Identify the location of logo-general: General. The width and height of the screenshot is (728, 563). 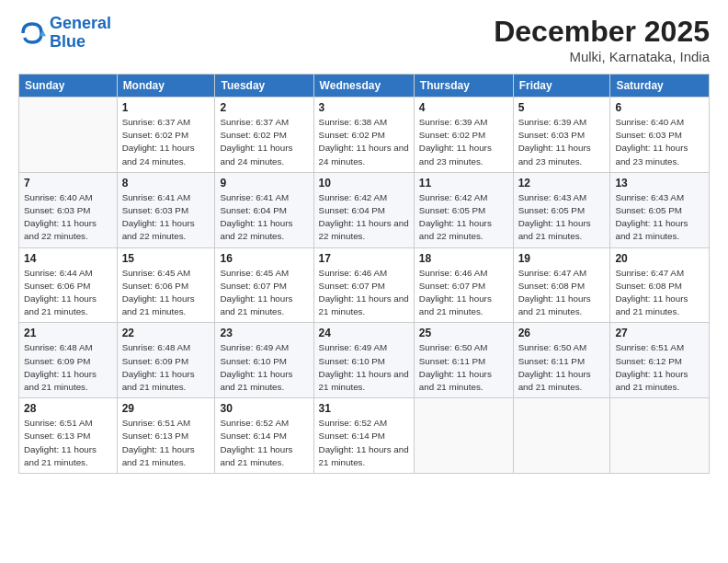
(81, 23).